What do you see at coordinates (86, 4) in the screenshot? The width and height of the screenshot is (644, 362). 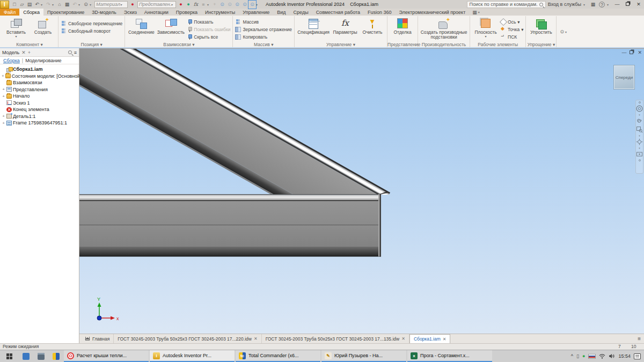 I see `select-icon: ⊙` at bounding box center [86, 4].